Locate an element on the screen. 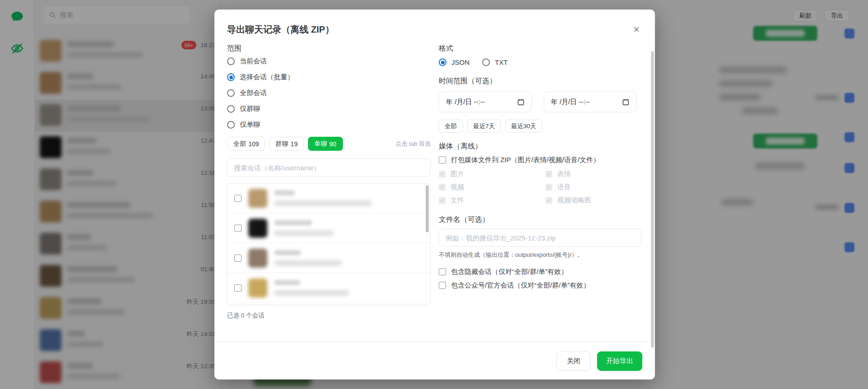  checkbox-label: 包含公众号/官方会话（仅对“全部/群/单”有效） is located at coordinates (521, 285).